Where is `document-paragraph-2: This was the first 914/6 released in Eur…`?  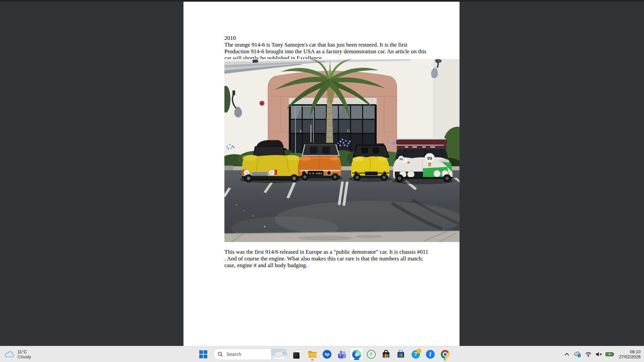
document-paragraph-2: This was the first 914/6 released in Eur… is located at coordinates (326, 259).